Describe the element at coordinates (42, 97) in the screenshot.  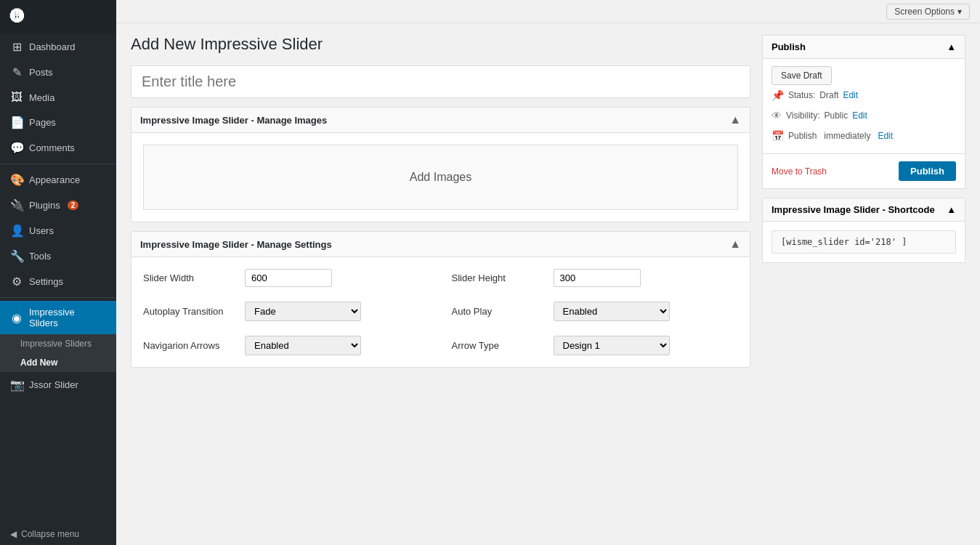
I see `sidebar-item-label: Media` at that location.